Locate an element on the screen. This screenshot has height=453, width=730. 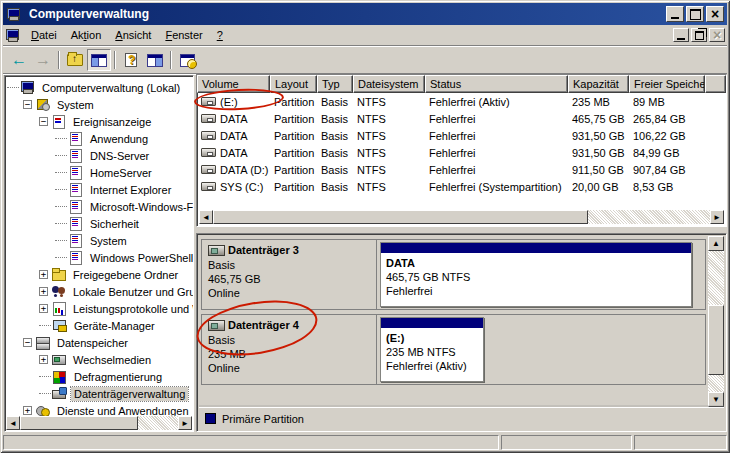
customize-button is located at coordinates (187, 60).